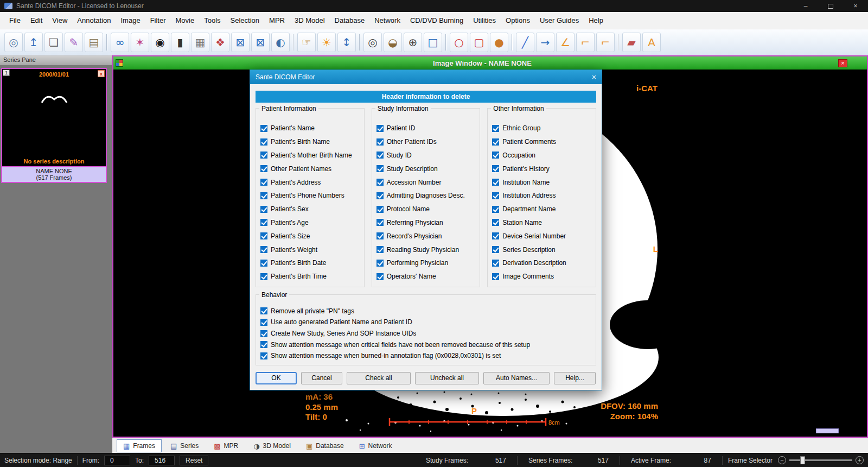 This screenshot has width=868, height=467. What do you see at coordinates (426, 263) in the screenshot?
I see `checkbox-row: Performing Physician` at bounding box center [426, 263].